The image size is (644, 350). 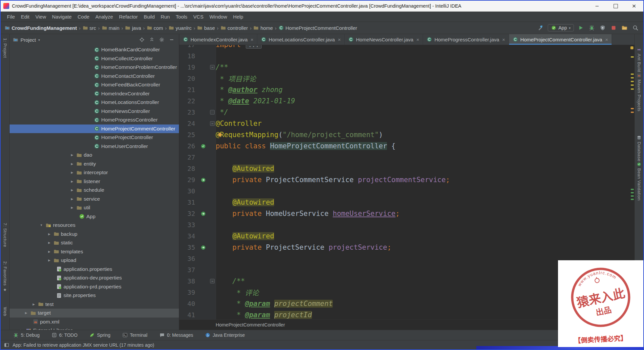 What do you see at coordinates (172, 40) in the screenshot?
I see `hide-panel-button` at bounding box center [172, 40].